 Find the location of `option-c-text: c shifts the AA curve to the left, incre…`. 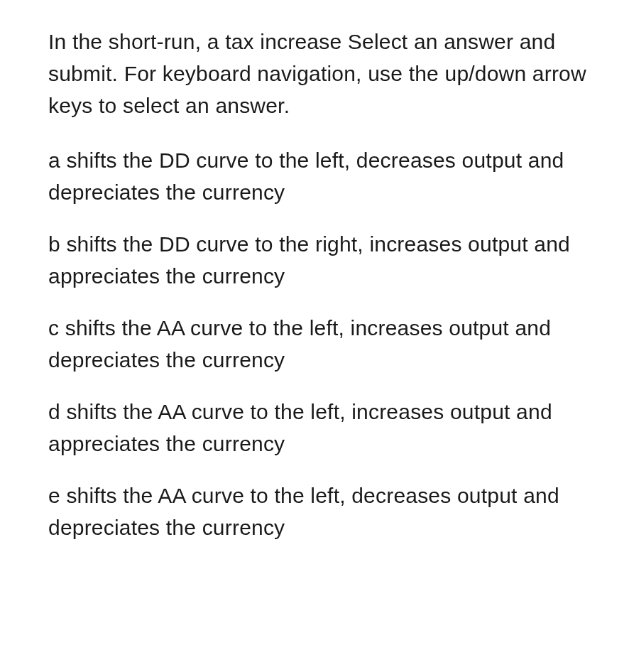

option-c-text: c shifts the AA curve to the left, incre… is located at coordinates (300, 344).